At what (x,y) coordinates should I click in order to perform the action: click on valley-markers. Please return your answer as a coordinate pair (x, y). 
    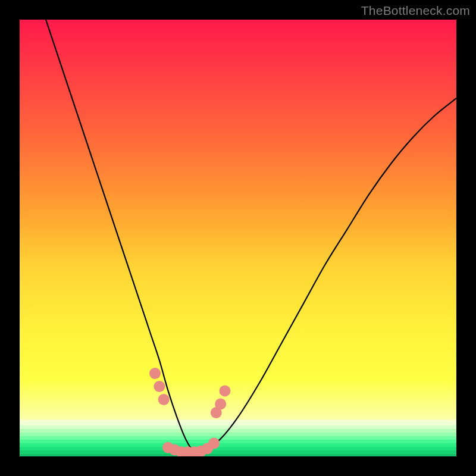
    Looking at the image, I should click on (190, 412).